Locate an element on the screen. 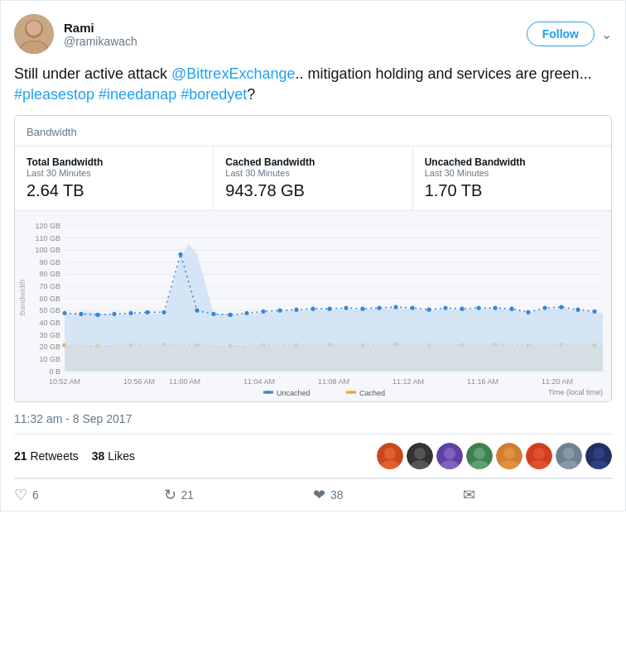  tweet-header: Rami @ramikawach Follow ⌄ is located at coordinates (313, 34).